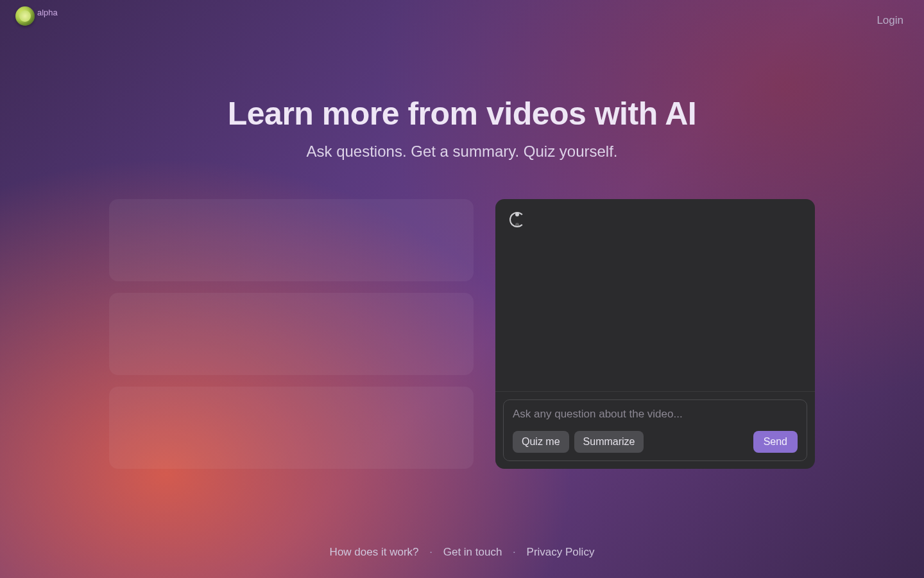 The width and height of the screenshot is (924, 578). Describe the element at coordinates (561, 552) in the screenshot. I see `footer-link-privacy: Privacy Policy` at that location.